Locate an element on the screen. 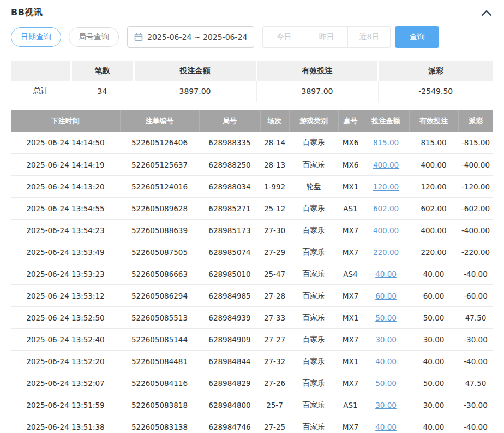 The image size is (504, 433). summary-header-valid-bet: 有效投注 is located at coordinates (317, 71).